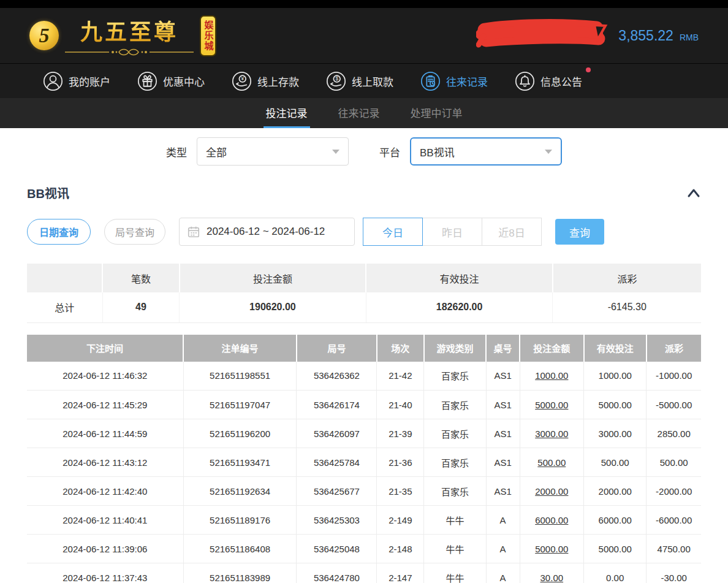 This screenshot has height=583, width=728. Describe the element at coordinates (135, 232) in the screenshot. I see `round-query-button: 局号查询` at that location.